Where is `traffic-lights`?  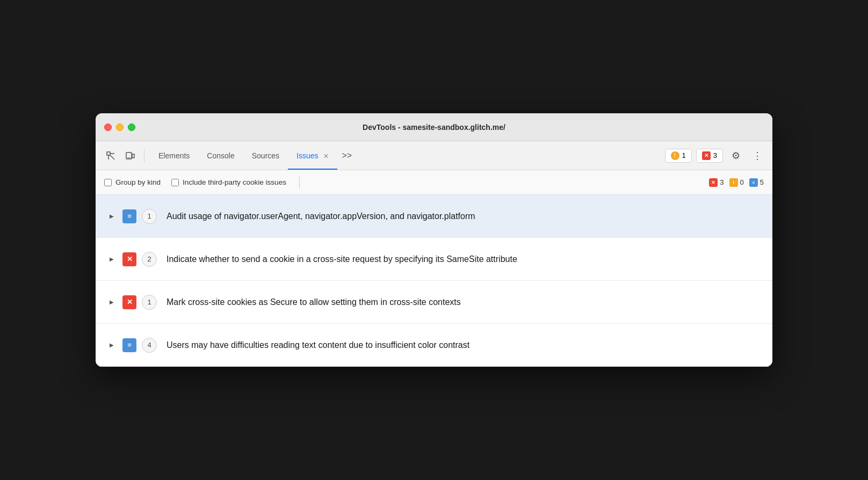
traffic-lights is located at coordinates (120, 127).